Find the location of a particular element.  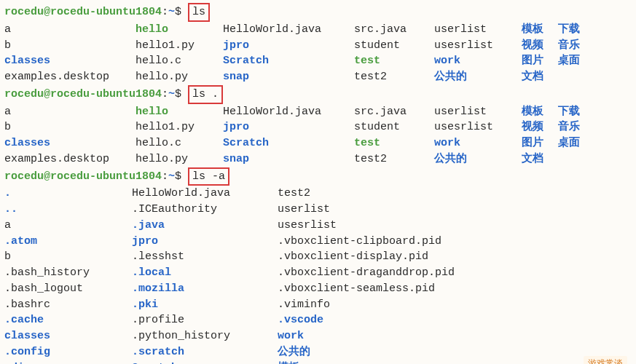

file-entry: .bash_history is located at coordinates (68, 273).